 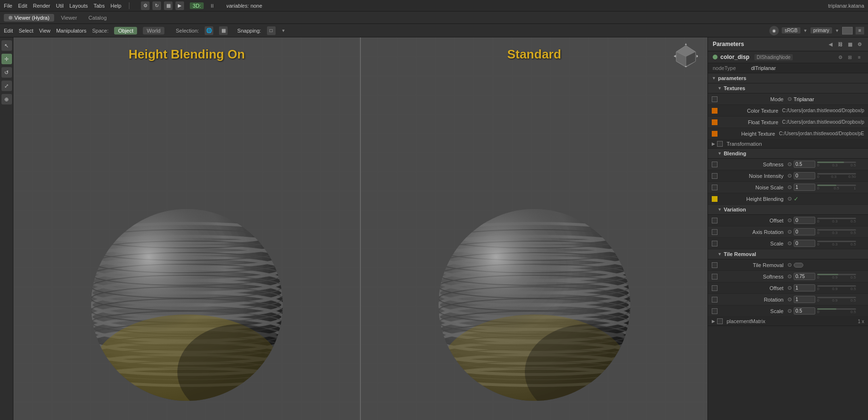 I want to click on select-menu: Select, so click(x=26, y=31).